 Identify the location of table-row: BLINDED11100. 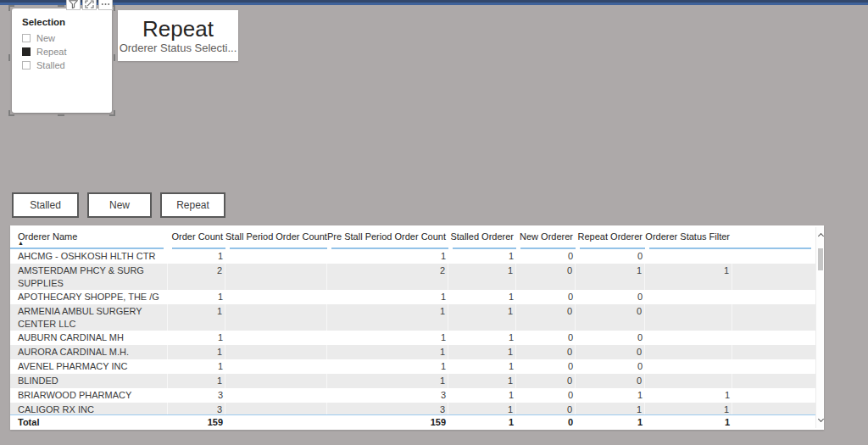
(413, 381).